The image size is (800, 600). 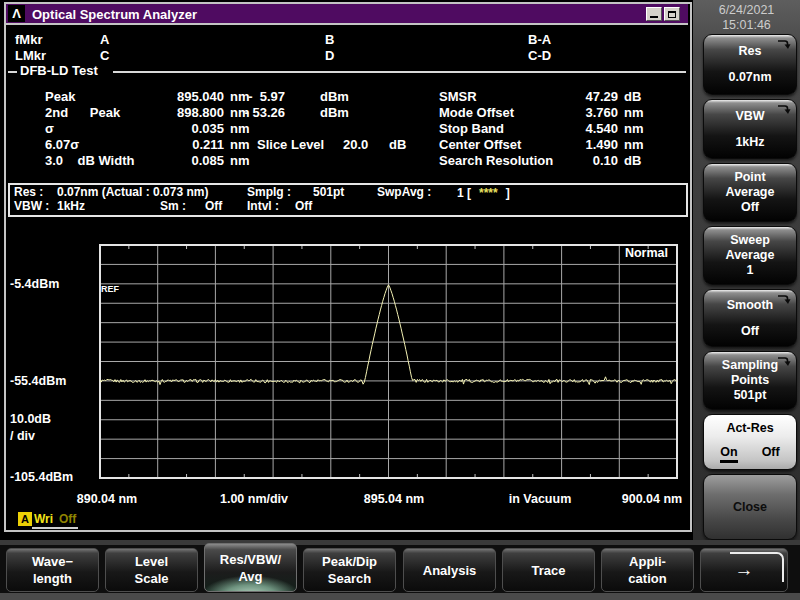 What do you see at coordinates (540, 40) in the screenshot?
I see `marker-ba-label: B-A` at bounding box center [540, 40].